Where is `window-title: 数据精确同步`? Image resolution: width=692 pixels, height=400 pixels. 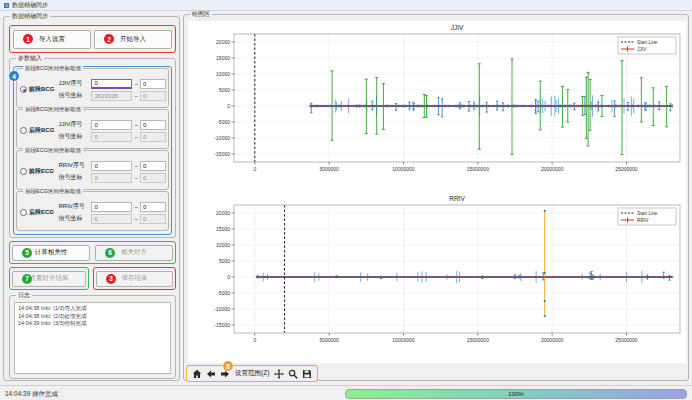 window-title: 数据精确同步 is located at coordinates (30, 6).